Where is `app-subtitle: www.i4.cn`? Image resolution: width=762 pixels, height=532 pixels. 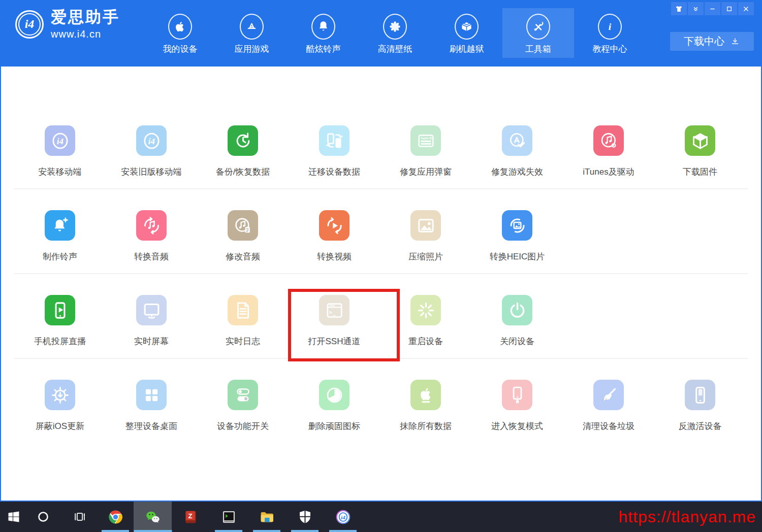 app-subtitle: www.i4.cn is located at coordinates (85, 34).